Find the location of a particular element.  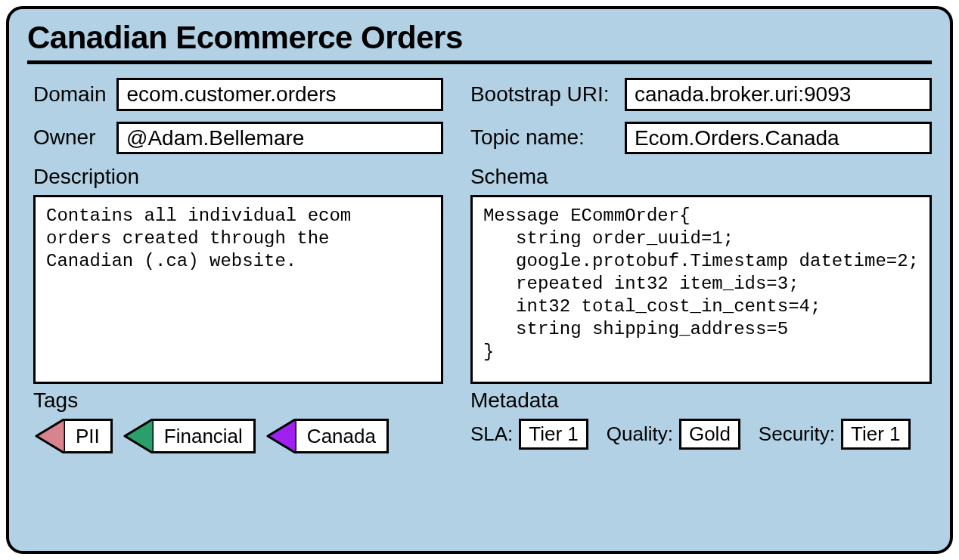

metadata-label: Metadata is located at coordinates (701, 401).